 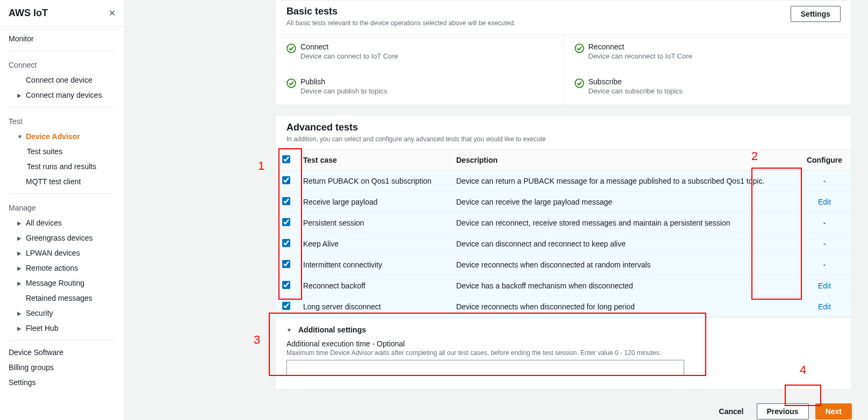 What do you see at coordinates (401, 12) in the screenshot?
I see `basic-tests-title: Basic tests` at bounding box center [401, 12].